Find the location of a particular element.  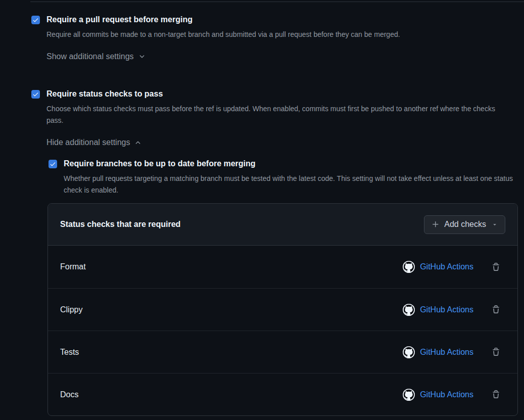

hide-additional-settings-toggle: Hide additional settings is located at coordinates (94, 143).